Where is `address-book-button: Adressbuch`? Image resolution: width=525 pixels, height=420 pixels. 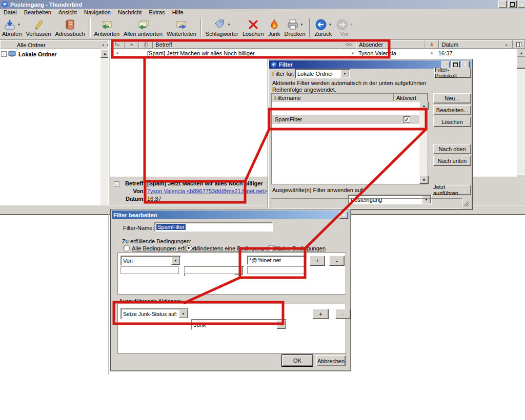 address-book-button: Adressbuch is located at coordinates (70, 28).